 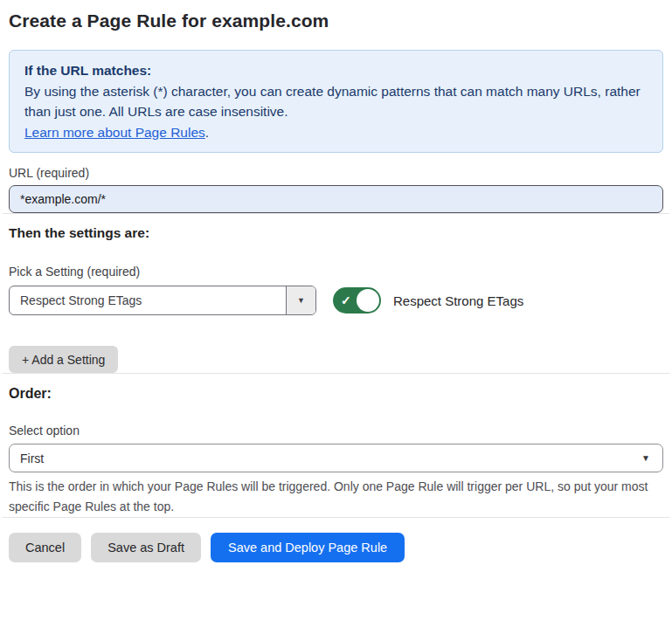 I want to click on toggle-label: Respect Strong ETags, so click(x=458, y=300).